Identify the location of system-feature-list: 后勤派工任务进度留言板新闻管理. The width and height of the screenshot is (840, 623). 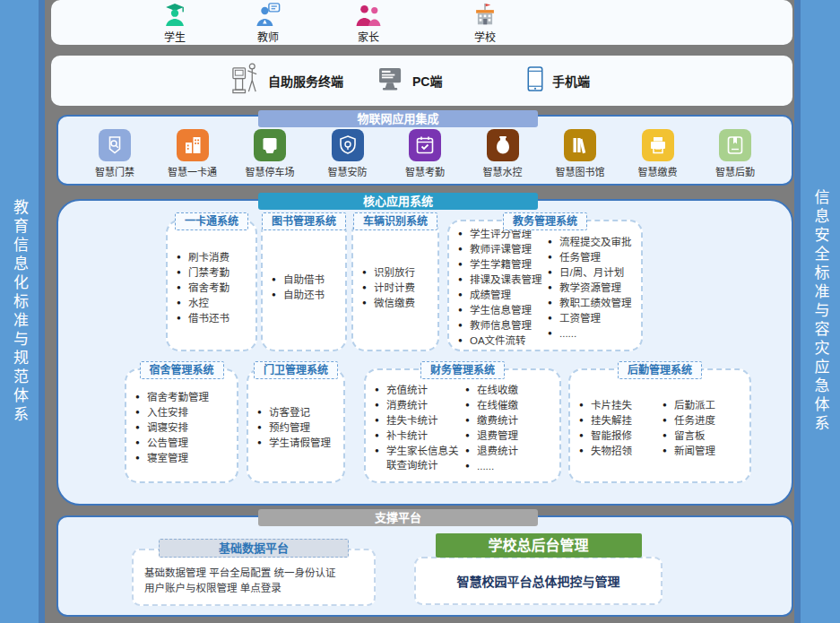
(705, 428).